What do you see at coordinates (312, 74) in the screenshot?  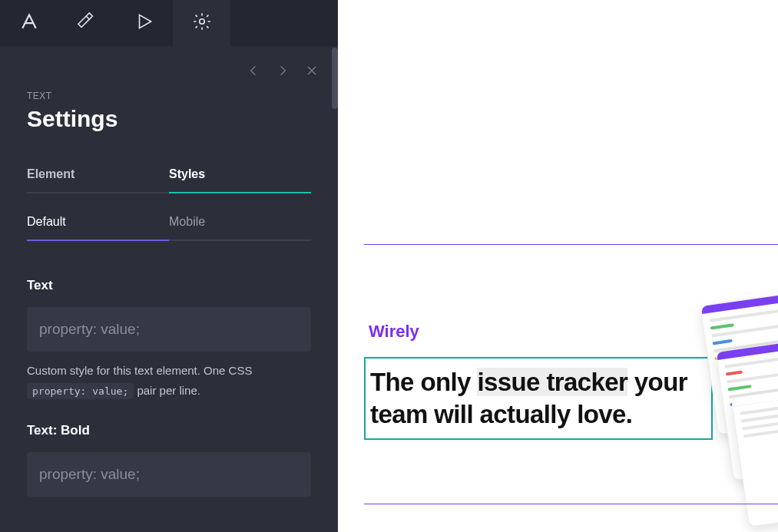 I see `close-icon` at bounding box center [312, 74].